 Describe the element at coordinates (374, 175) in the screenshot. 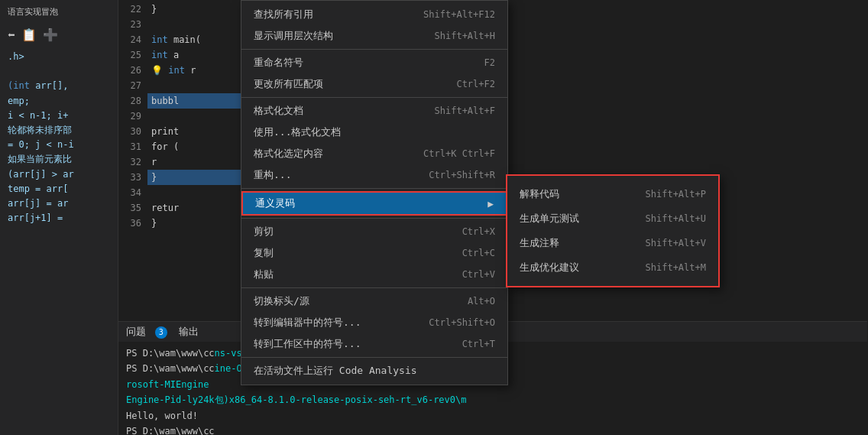

I see `menu-item-refactor: 重构... Ctrl+Shift+R` at that location.